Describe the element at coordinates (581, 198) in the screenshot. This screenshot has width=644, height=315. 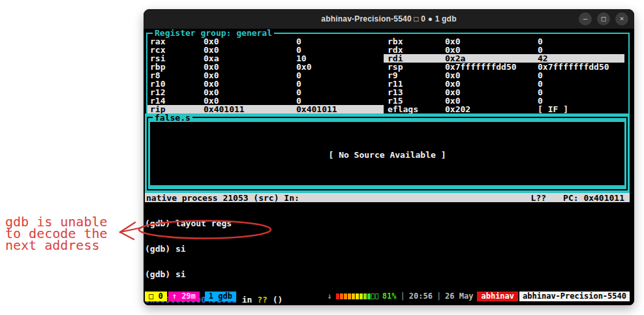
I see `status-right: L?? PC: 0x401011` at that location.